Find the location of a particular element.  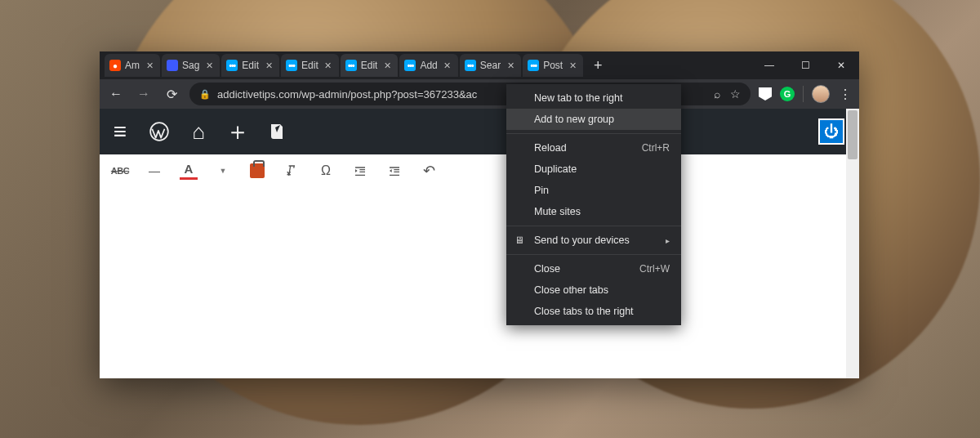

ctx-label: Reload is located at coordinates (550, 148).